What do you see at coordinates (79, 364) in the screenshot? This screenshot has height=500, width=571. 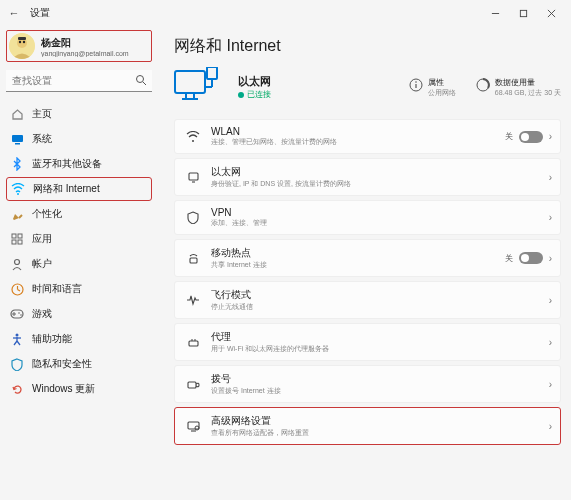 I see `sidebar-item-privacy: 隐私和安全性` at bounding box center [79, 364].